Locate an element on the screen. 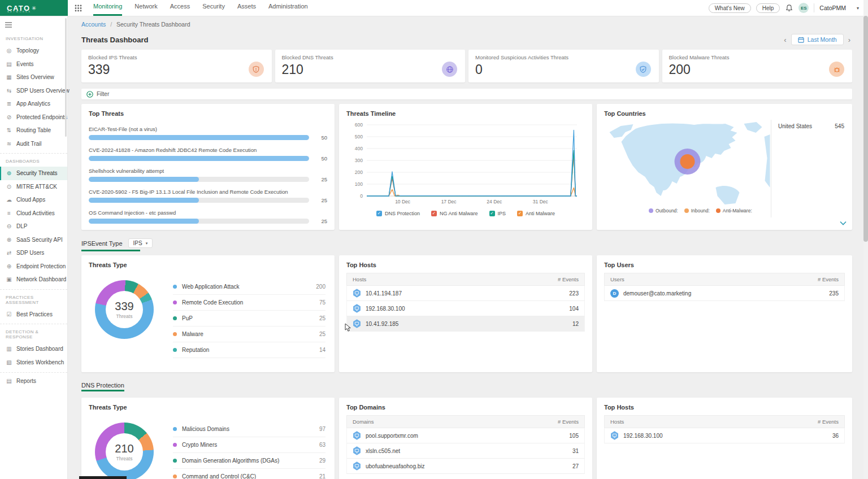  world-map is located at coordinates (687, 163).